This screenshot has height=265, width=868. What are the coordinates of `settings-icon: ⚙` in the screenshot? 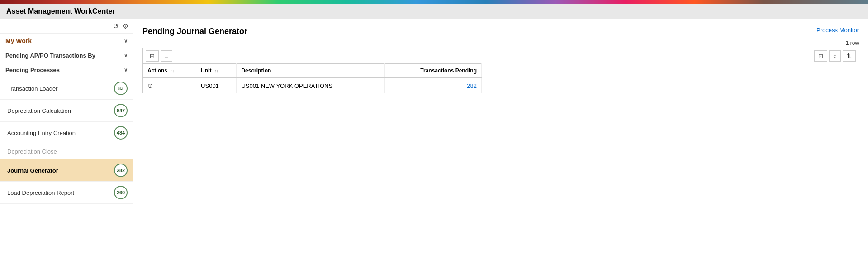 It's located at (126, 26).